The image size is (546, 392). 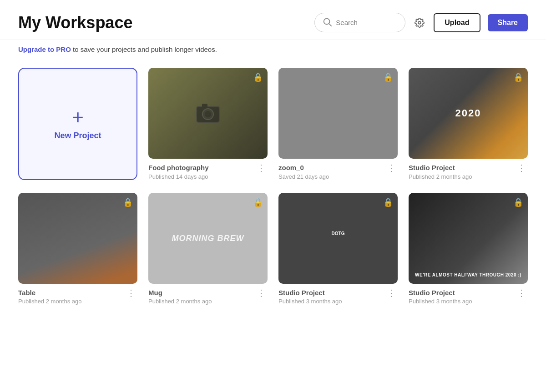 What do you see at coordinates (468, 124) in the screenshot?
I see `project-card: 2020 🔒 Studio Project Published 2 months…` at bounding box center [468, 124].